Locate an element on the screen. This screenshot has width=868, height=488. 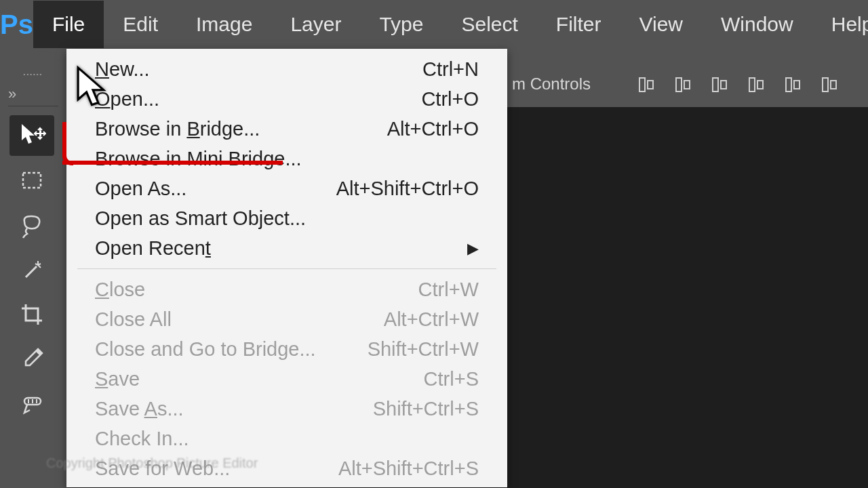
file-open-label: Open... is located at coordinates (127, 99).